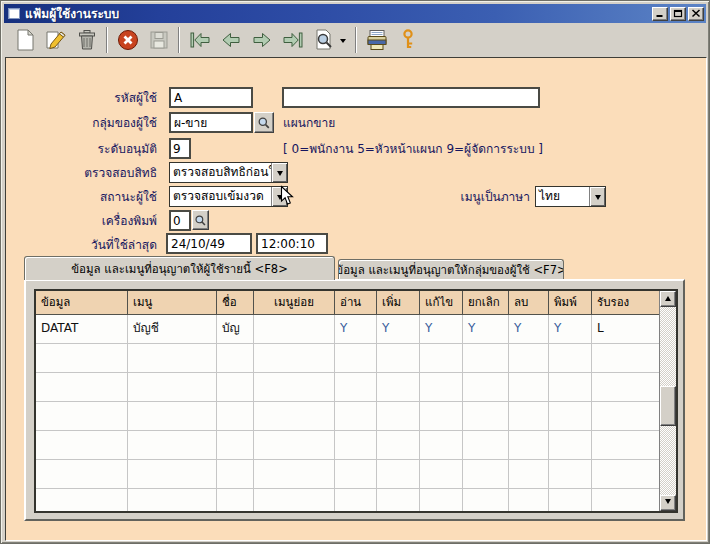 This screenshot has height=544, width=710. I want to click on tab-user-permissions: ข้อมูล และเมนูที่อนุญาตให้ผู้ใช้รายนี้ <…, so click(180, 268).